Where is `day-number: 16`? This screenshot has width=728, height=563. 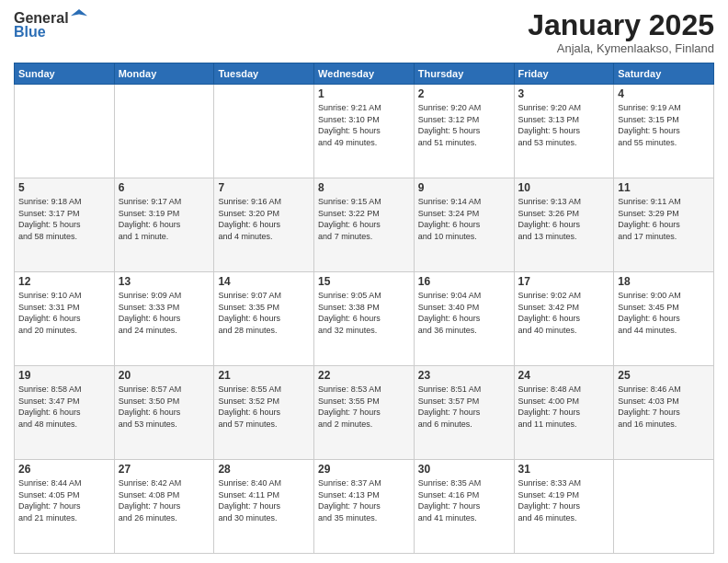
day-number: 16 is located at coordinates (464, 282).